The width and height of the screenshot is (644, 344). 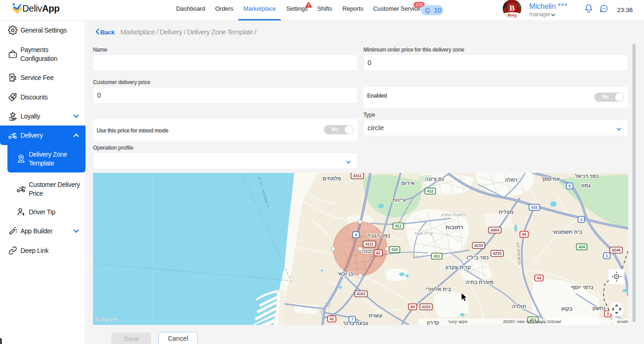 What do you see at coordinates (413, 307) in the screenshot?
I see `svg-text: 40` at bounding box center [413, 307].